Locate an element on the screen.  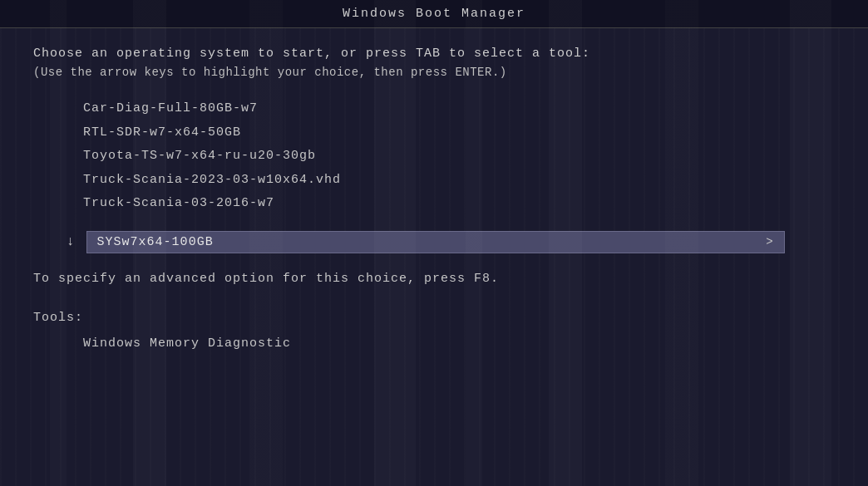
right-arrow-icon: > is located at coordinates (770, 242).